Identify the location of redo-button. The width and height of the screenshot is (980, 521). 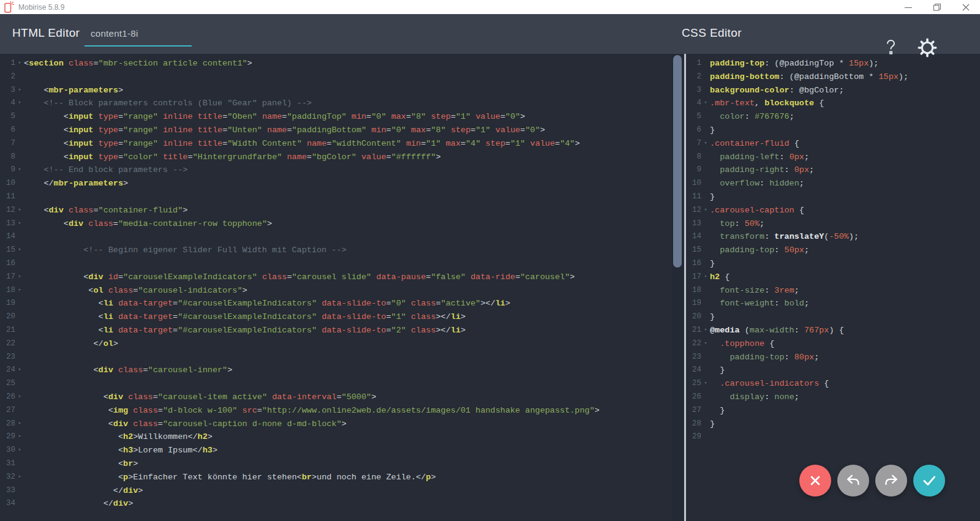
(891, 481).